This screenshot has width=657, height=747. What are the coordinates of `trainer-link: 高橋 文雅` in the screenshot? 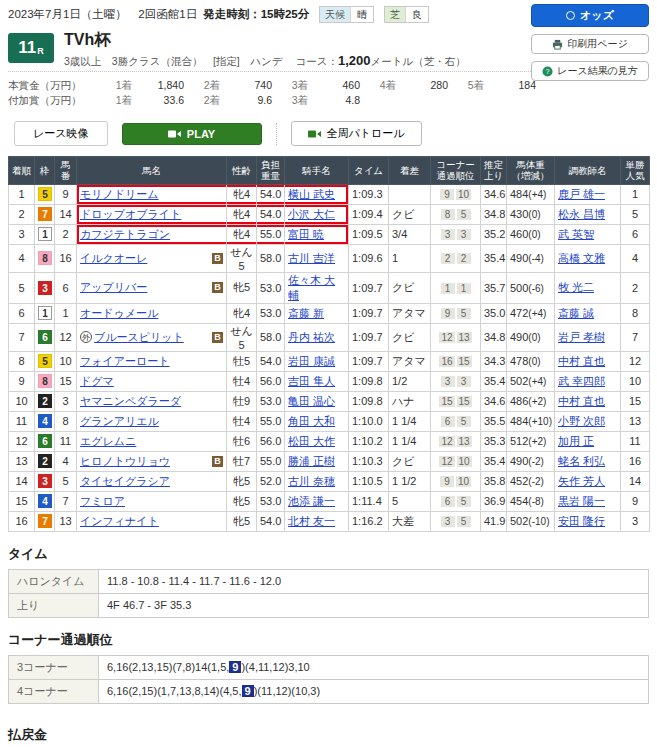 It's located at (582, 258).